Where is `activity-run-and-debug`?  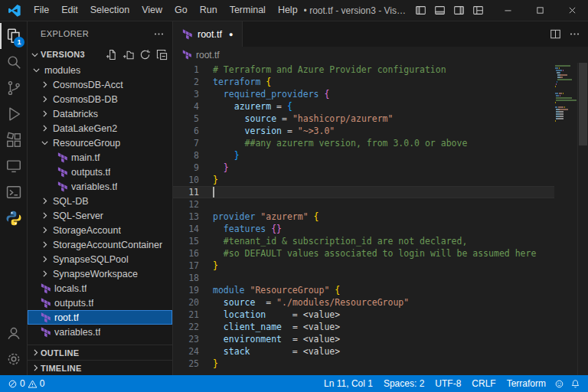
activity-run-and-debug is located at coordinates (14, 114).